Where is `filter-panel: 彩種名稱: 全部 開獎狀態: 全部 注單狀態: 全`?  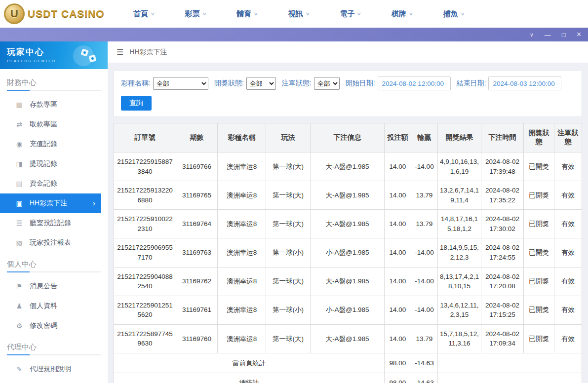 filter-panel: 彩種名稱: 全部 開獎狀態: 全部 注單狀態: 全 is located at coordinates (348, 94).